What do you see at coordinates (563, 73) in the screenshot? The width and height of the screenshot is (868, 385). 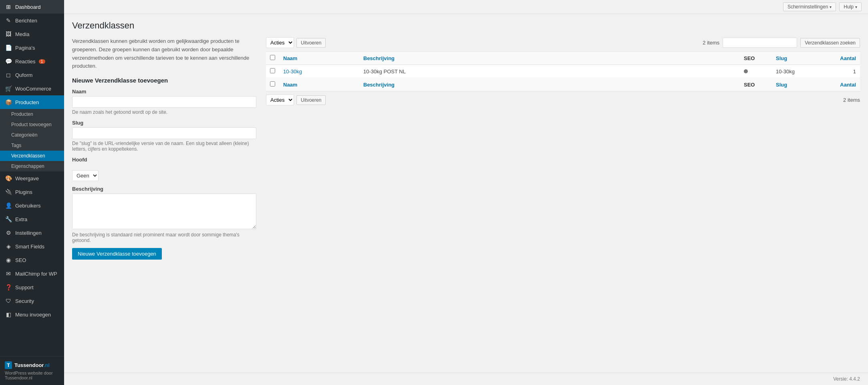 I see `right-col: Acties Uitvoeren 2 items Verzendklassen …` at bounding box center [563, 73].